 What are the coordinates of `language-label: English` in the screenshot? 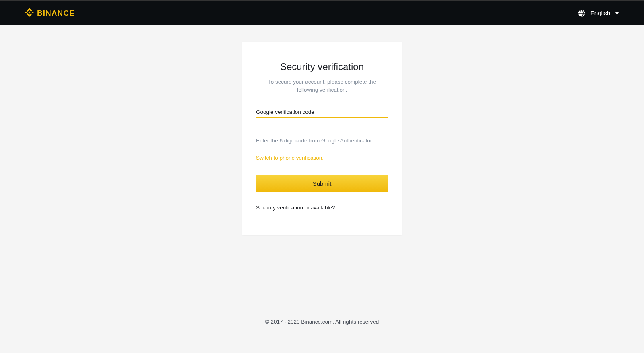 It's located at (601, 13).